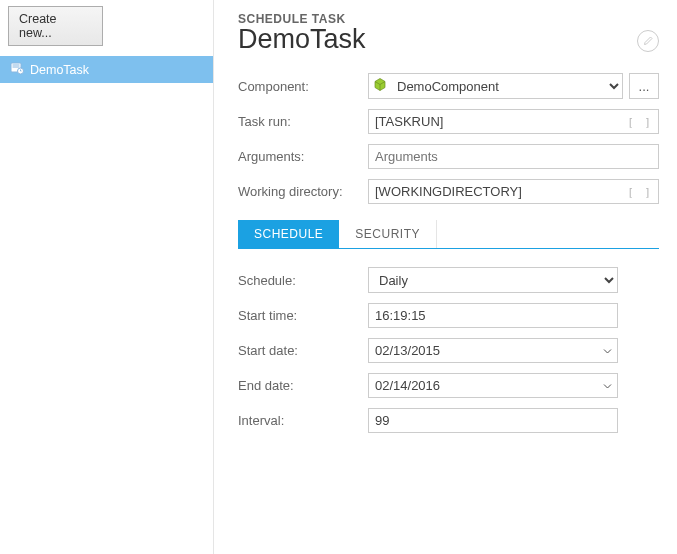  Describe the element at coordinates (388, 234) in the screenshot. I see `tab-security: SECURITY` at that location.